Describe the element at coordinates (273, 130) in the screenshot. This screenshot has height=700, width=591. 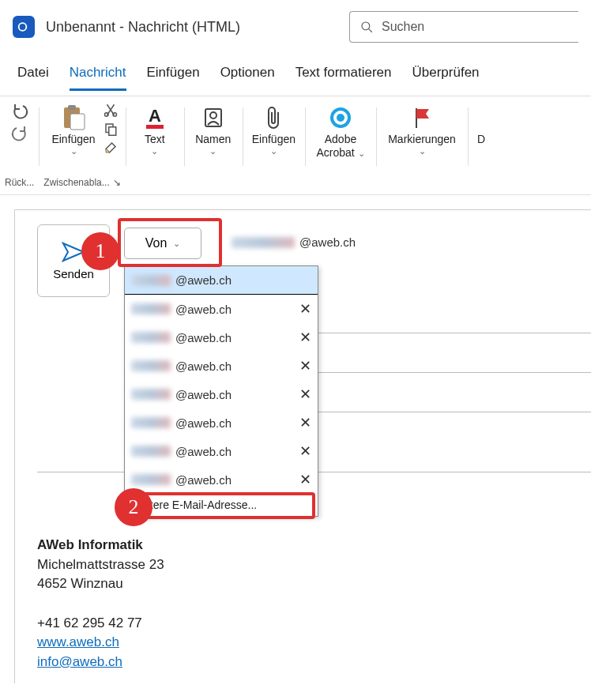
I see `attach-button: Einfügen ⌄` at that location.